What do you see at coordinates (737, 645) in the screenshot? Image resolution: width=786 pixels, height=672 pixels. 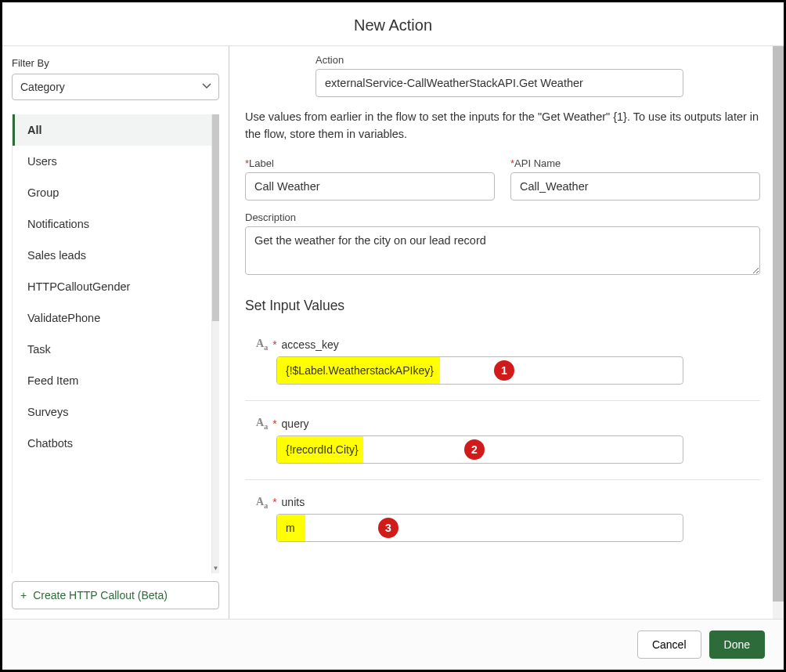 I see `done-button: Done` at bounding box center [737, 645].